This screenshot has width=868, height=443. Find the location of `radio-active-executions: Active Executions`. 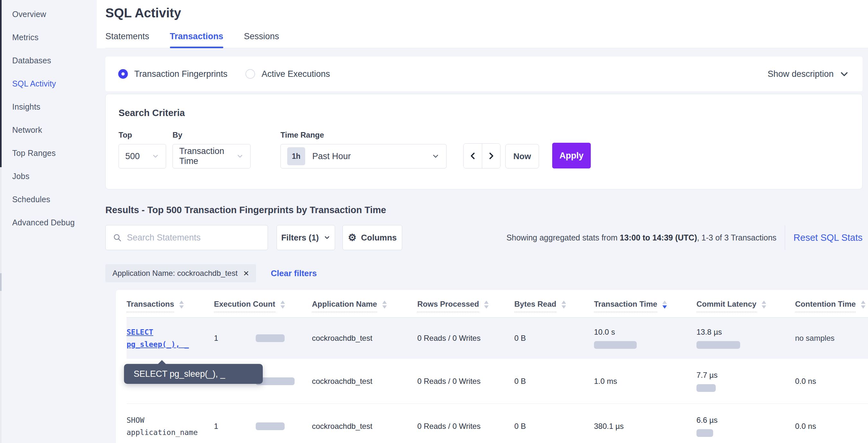

radio-active-executions: Active Executions is located at coordinates (288, 74).